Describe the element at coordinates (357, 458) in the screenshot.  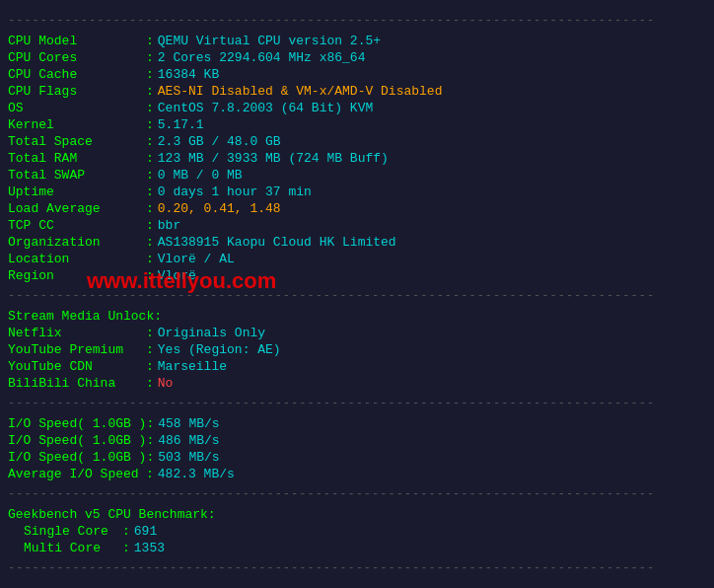
I see `row-io-3: I/O Speed( 1.0GB ) : 503 MB/s` at that location.